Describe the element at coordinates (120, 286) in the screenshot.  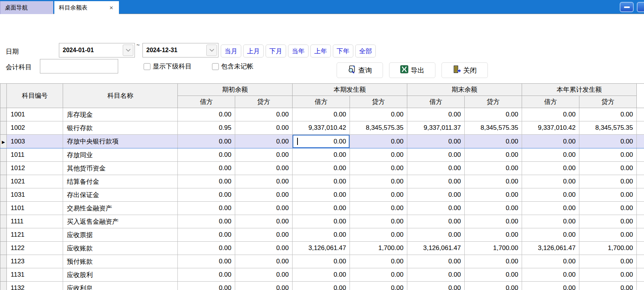
I see `account-name-cell: 应收利息` at that location.